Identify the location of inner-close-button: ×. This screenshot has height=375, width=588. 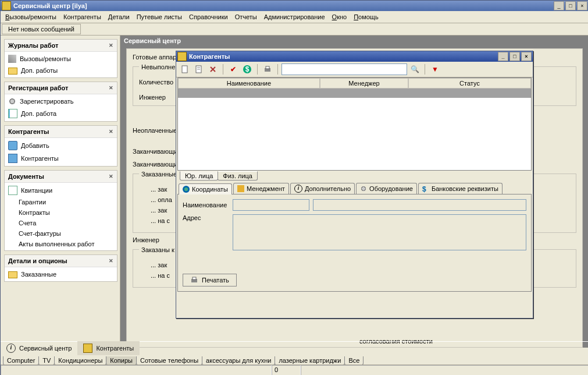
(526, 56).